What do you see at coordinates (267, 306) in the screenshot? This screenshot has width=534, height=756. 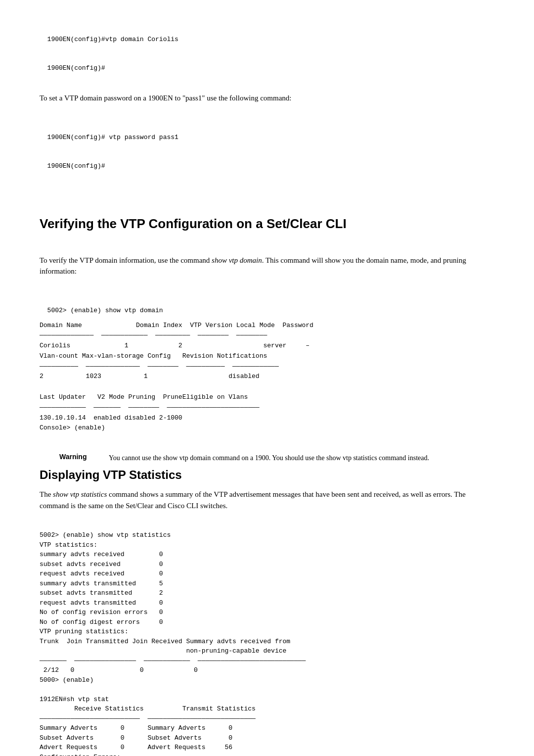 I see `show-vtp-domain-command: 5002> (enable) show vtp domain` at bounding box center [267, 306].